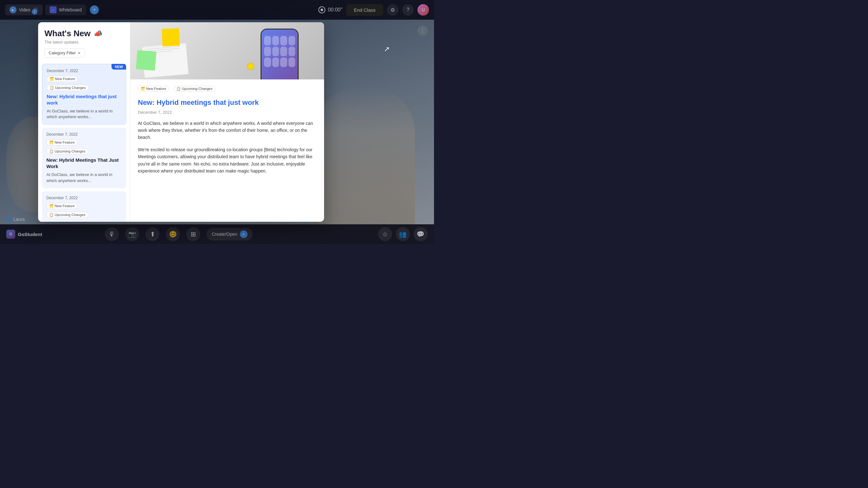  Describe the element at coordinates (227, 51) in the screenshot. I see `detail-hero-image` at that location.